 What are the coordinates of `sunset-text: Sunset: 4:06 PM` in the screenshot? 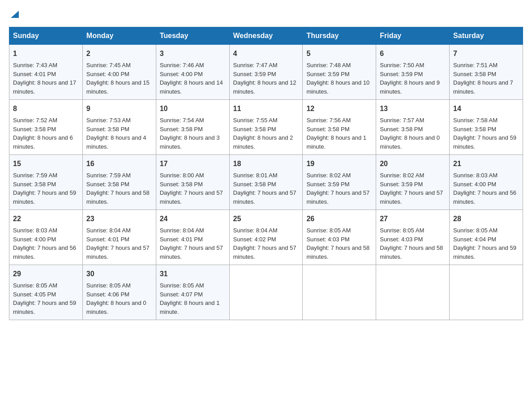 It's located at (108, 295).